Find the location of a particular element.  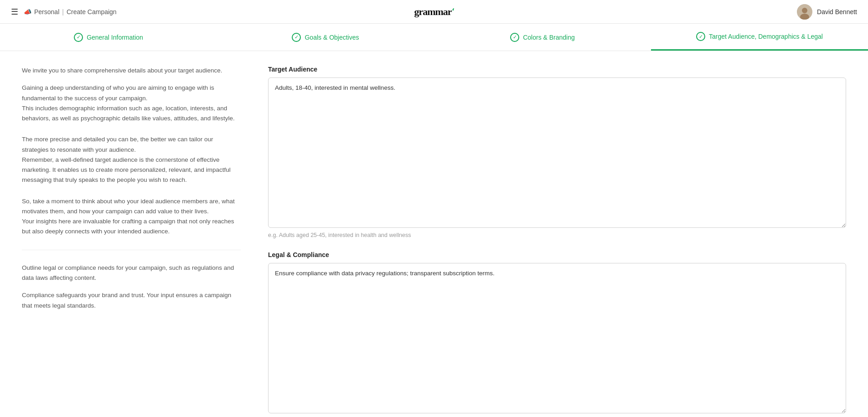

step-target-audience: ✓ Target Audience, Demographics & Legal is located at coordinates (760, 37).